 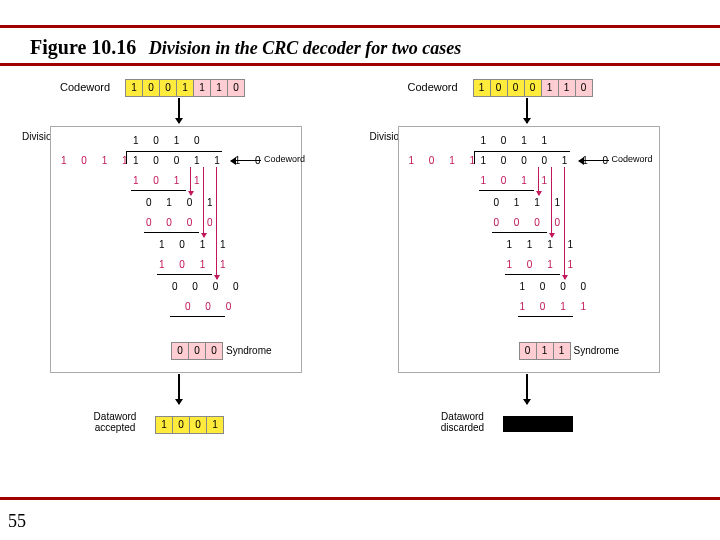 What do you see at coordinates (533, 88) in the screenshot?
I see `codeword-bits: 1 0 0 0 1 1 0` at bounding box center [533, 88].